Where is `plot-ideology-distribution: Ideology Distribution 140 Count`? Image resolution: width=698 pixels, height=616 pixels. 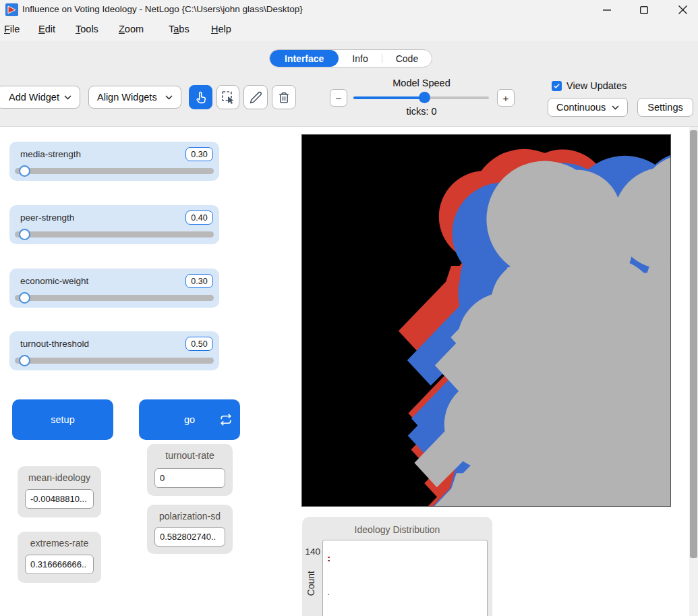 plot-ideology-distribution: Ideology Distribution 140 Count is located at coordinates (397, 567).